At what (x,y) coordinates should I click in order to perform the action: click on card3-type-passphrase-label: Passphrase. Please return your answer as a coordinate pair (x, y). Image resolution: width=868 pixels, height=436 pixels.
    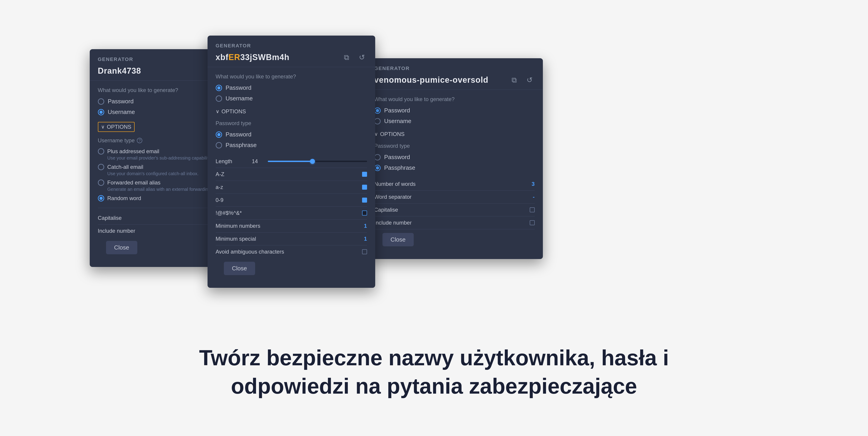
    Looking at the image, I should click on (400, 168).